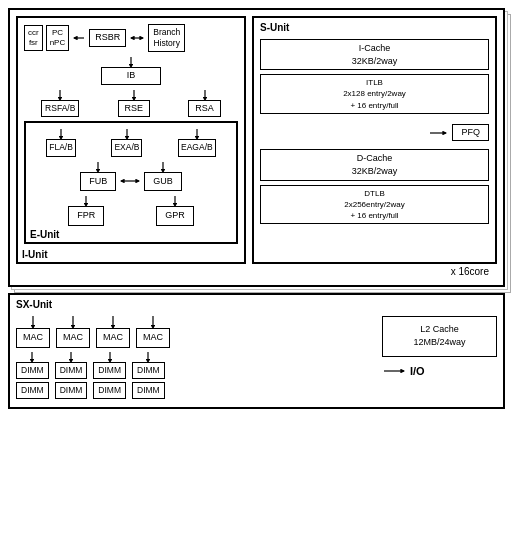  I want to click on fla-b-box: FLA/B, so click(61, 148).